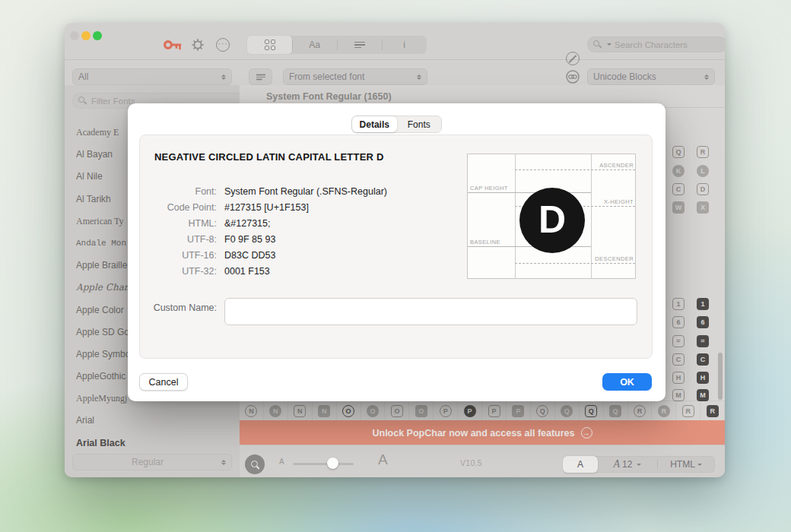 Image resolution: width=791 pixels, height=532 pixels. What do you see at coordinates (551, 216) in the screenshot?
I see `glyph-metrics-diagram: ASCENDER CAP HEIGHT X-HEIGHT BASELINE DE…` at bounding box center [551, 216].